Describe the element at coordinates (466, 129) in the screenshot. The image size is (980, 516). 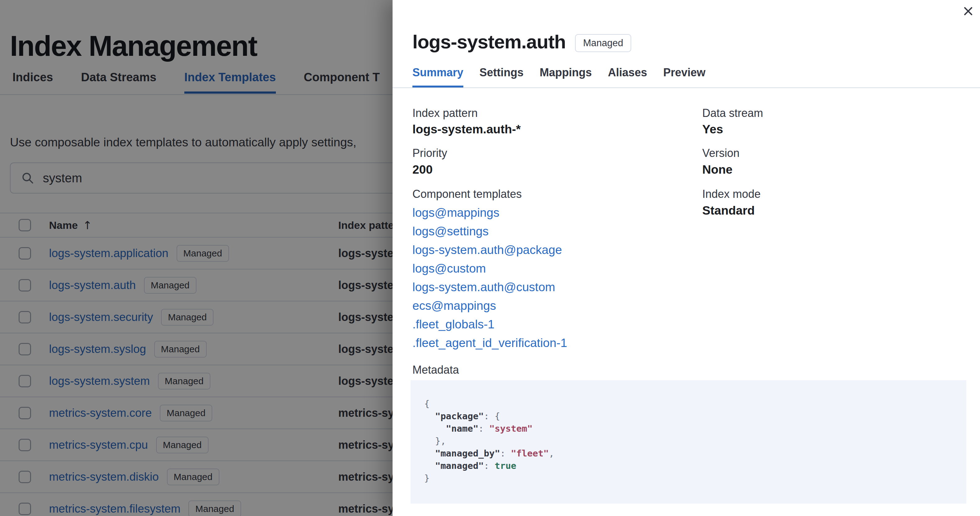
I see `index-pattern-value: logs-system.auth-*` at that location.